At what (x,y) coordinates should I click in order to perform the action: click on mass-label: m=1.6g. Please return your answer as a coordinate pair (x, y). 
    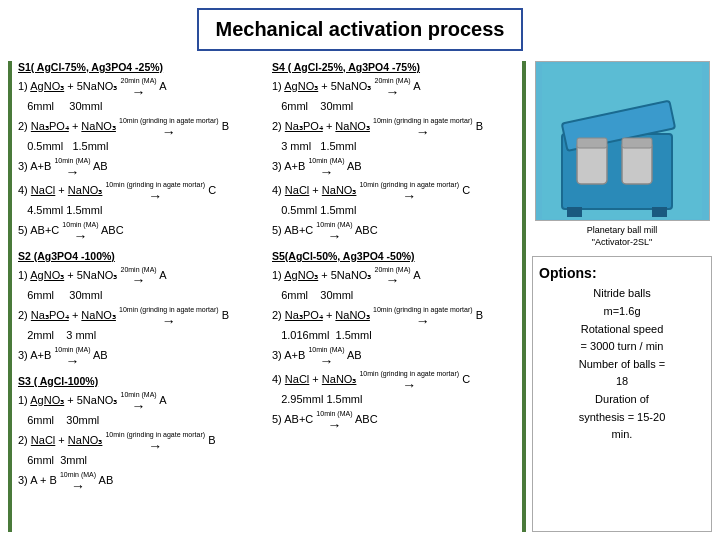
    Looking at the image, I should click on (622, 311).